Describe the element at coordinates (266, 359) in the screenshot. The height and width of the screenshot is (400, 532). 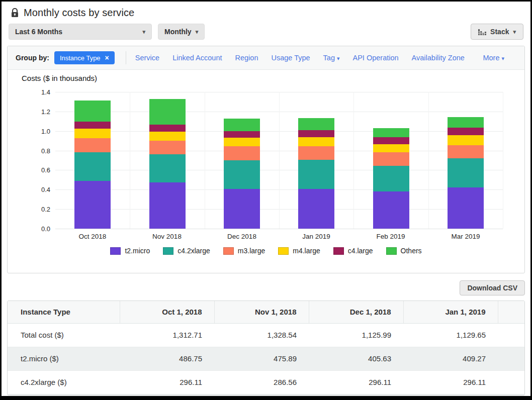
I see `table-row: t2.micro ($)486.75475.89405.63409.27` at that location.